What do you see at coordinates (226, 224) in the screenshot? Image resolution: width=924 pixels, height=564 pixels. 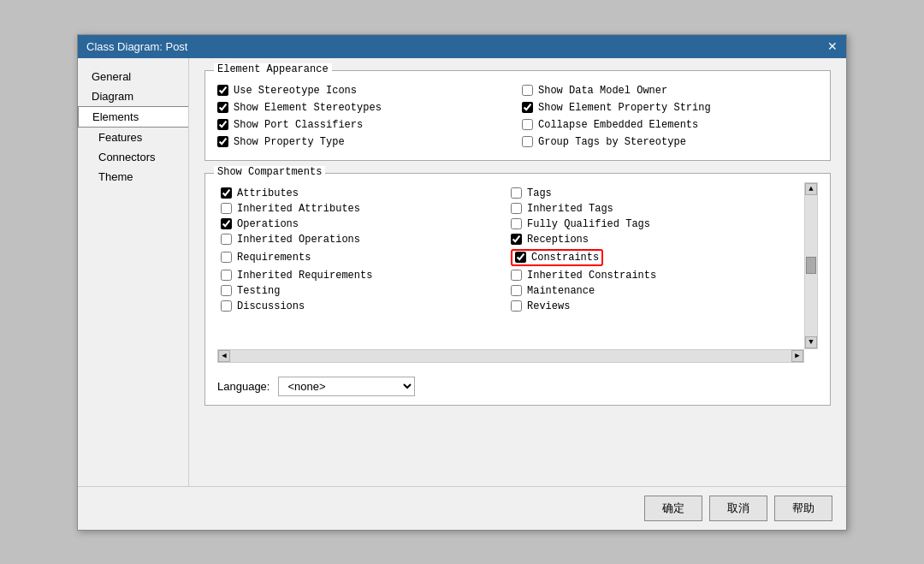 I see `operations-checkbox` at bounding box center [226, 224].